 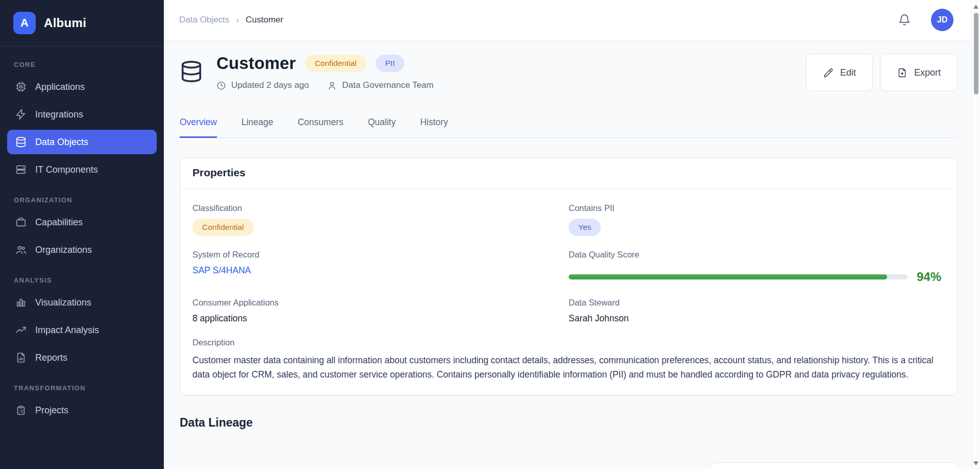 I want to click on edit-button: Edit, so click(x=839, y=73).